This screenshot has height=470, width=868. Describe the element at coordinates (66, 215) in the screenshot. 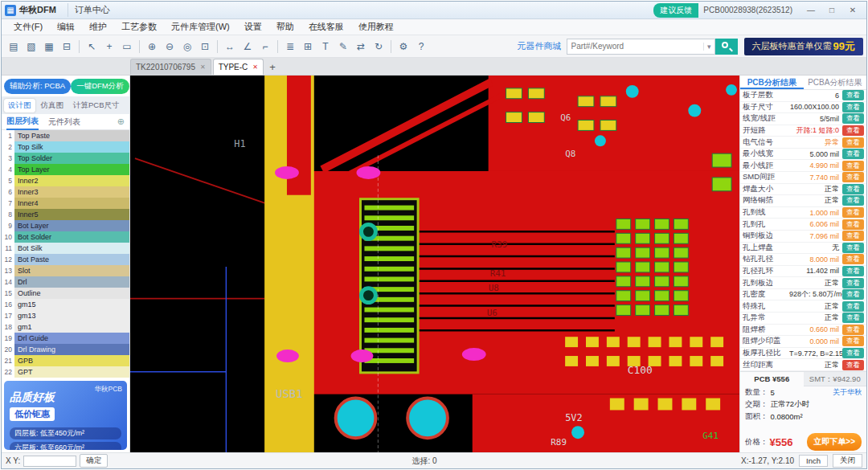

I see `layer-row: 8Inner5` at that location.